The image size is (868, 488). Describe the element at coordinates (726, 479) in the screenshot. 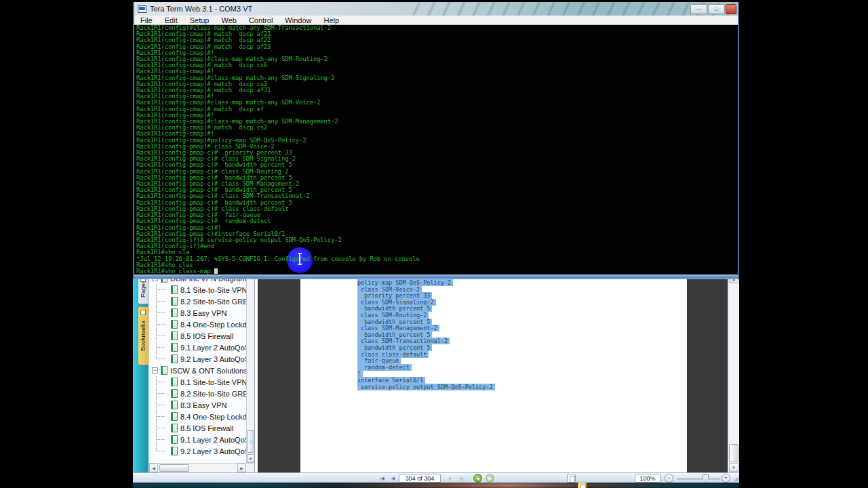

I see `zoom-in-button: +` at that location.